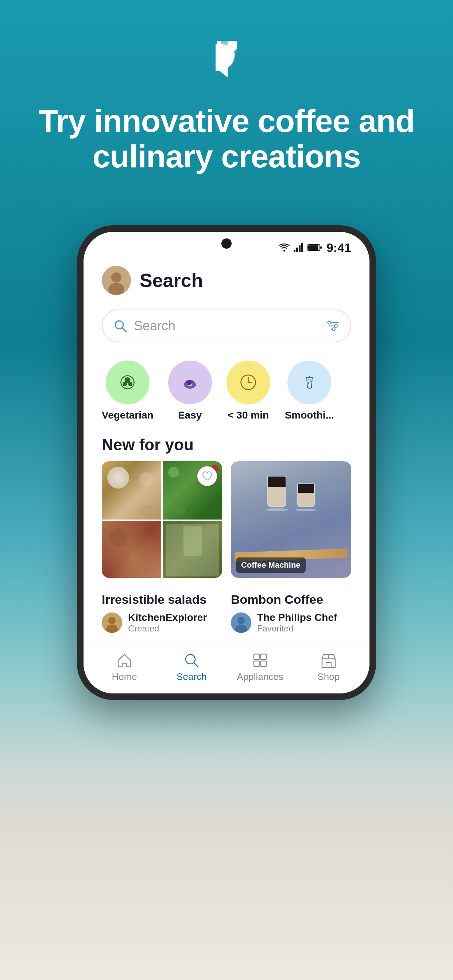 The width and height of the screenshot is (453, 980). I want to click on heart-icon, so click(207, 476).